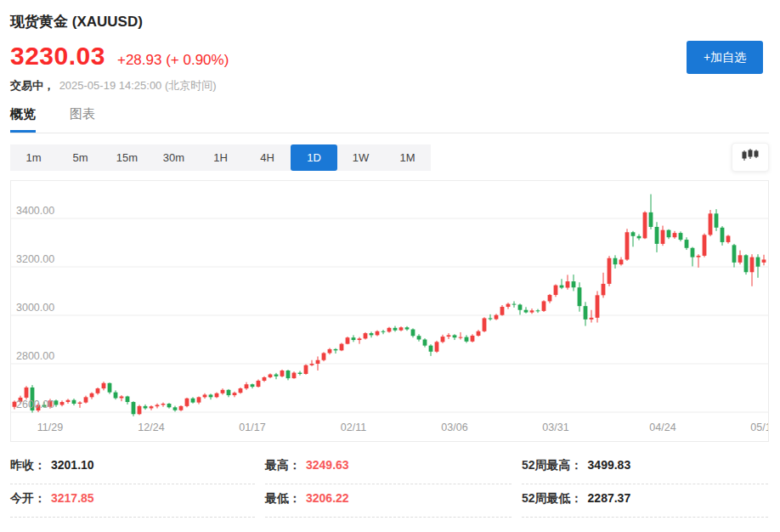 Image resolution: width=780 pixels, height=532 pixels. I want to click on range-button-4H: 4H, so click(267, 158).